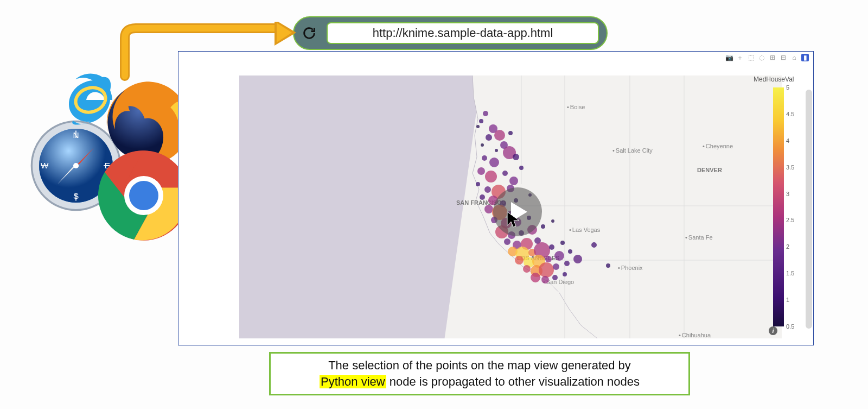  I want to click on colorbar-tick: 1.5, so click(790, 273).